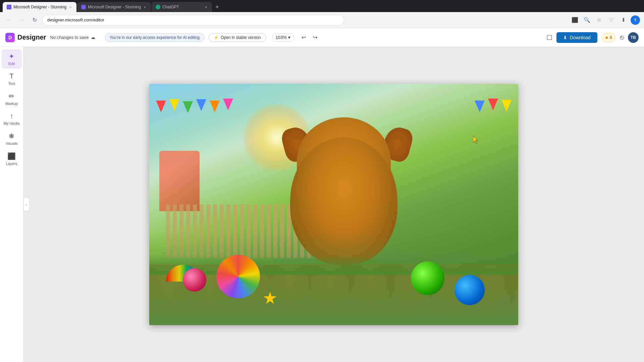 The height and width of the screenshot is (362, 644). Describe the element at coordinates (11, 104) in the screenshot. I see `sidebar-label-markup: Markup` at that location.